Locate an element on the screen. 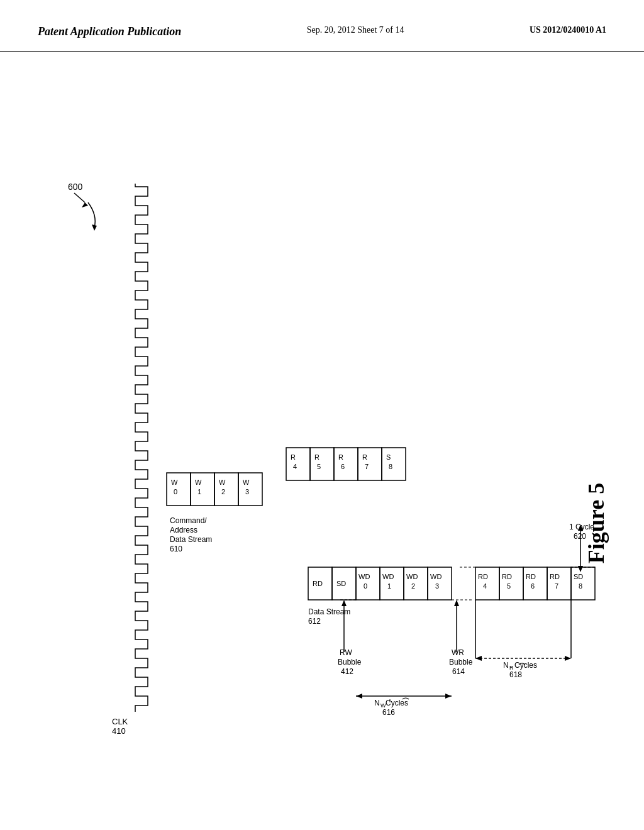  svg-text: Address is located at coordinates (184, 530).